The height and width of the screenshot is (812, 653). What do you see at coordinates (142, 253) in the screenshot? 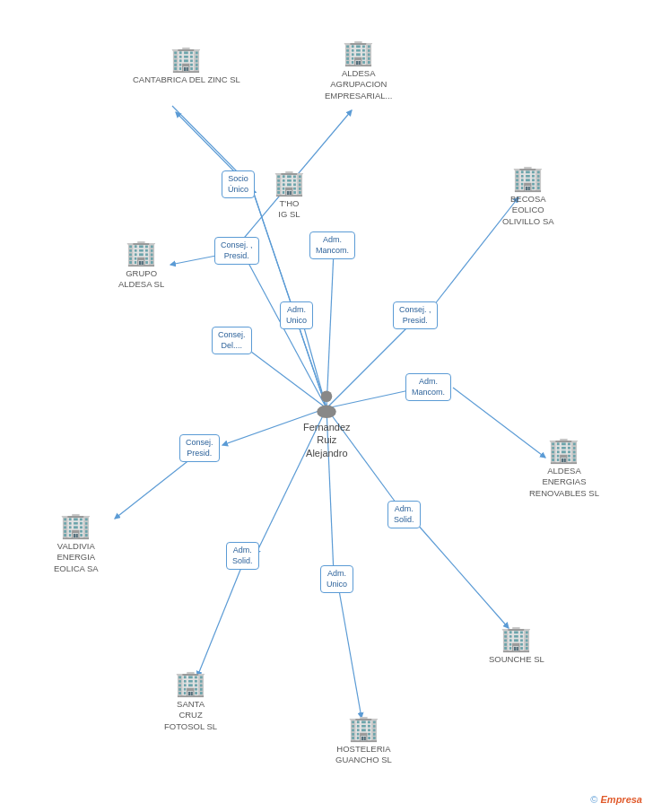
I see `building-icon-grupo-aldesa: 🏢` at bounding box center [142, 253].